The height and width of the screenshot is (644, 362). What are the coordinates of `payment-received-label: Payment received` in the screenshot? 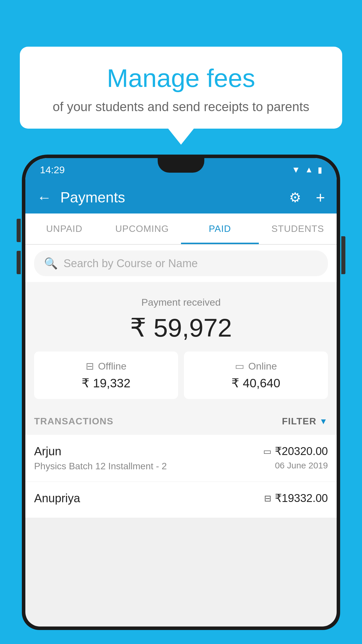 It's located at (181, 302).